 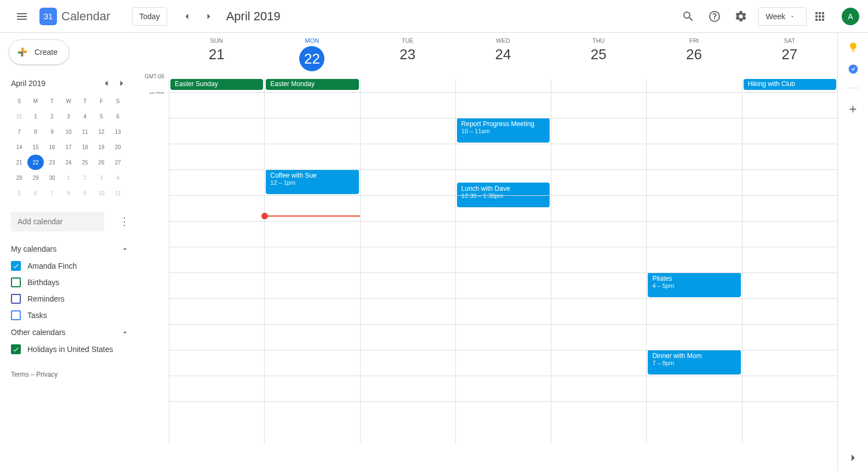 I want to click on day-header: MON 22, so click(x=312, y=56).